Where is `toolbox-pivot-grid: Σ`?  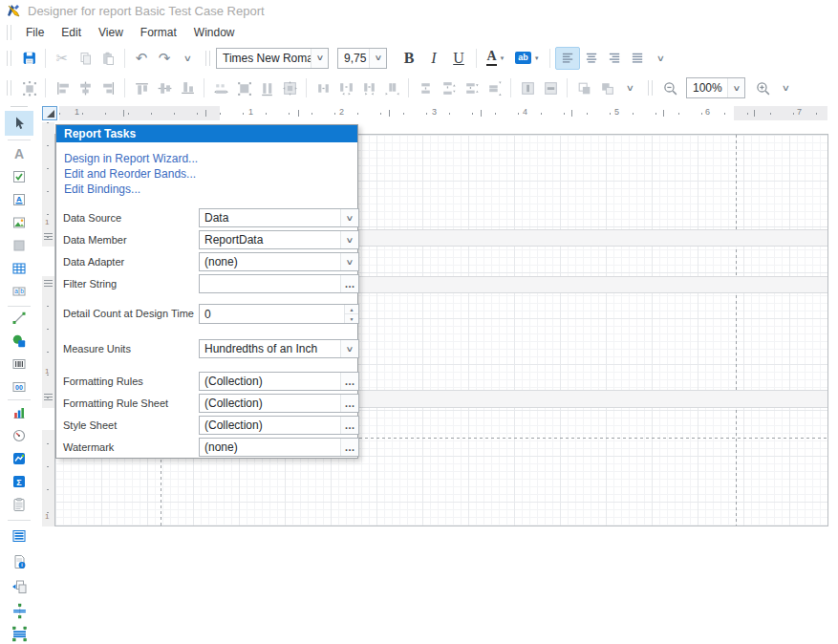 toolbox-pivot-grid: Σ is located at coordinates (19, 482).